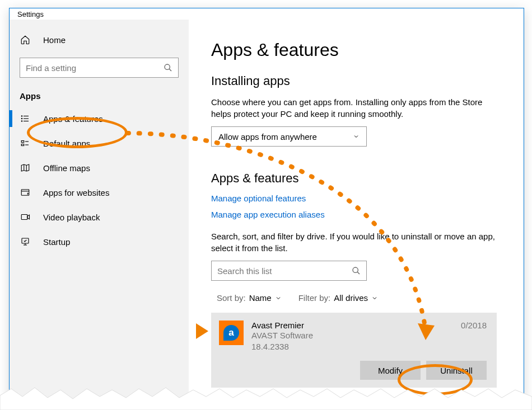 The image size is (532, 410). Describe the element at coordinates (356, 347) in the screenshot. I see `app-version: 18.4.2338` at that location.